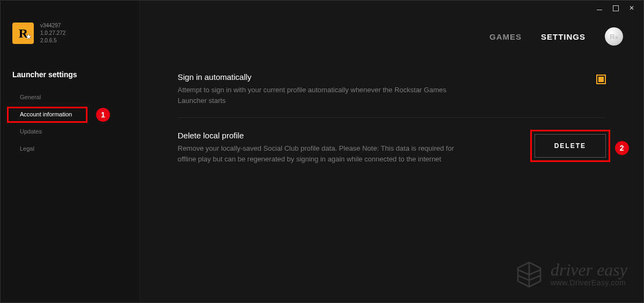 The image size is (644, 303). Describe the element at coordinates (589, 270) in the screenshot. I see `watermark-brand: driver easy` at that location.